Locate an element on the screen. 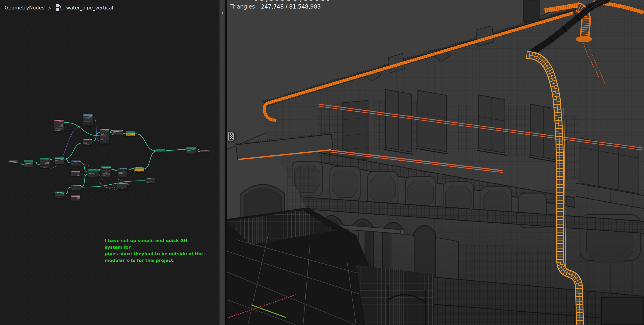  node-header: ⌄ Group Input is located at coordinates (14, 161).